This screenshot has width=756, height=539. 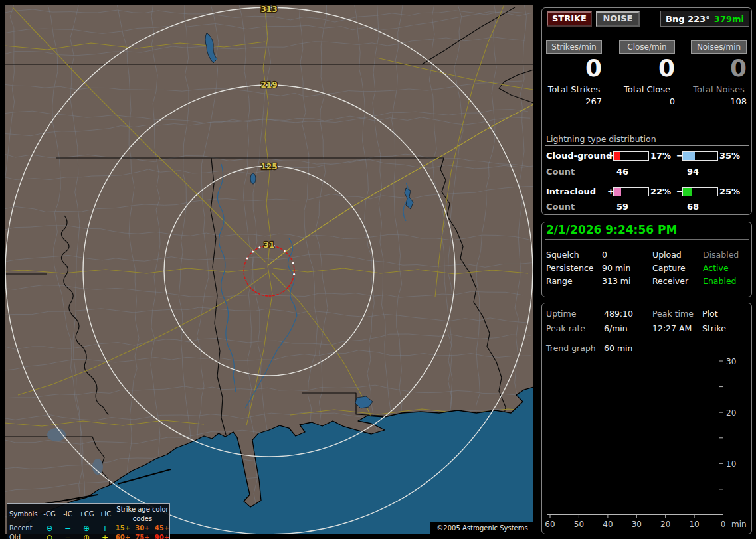 What do you see at coordinates (700, 192) in the screenshot?
I see `ic-negative-bar` at bounding box center [700, 192].